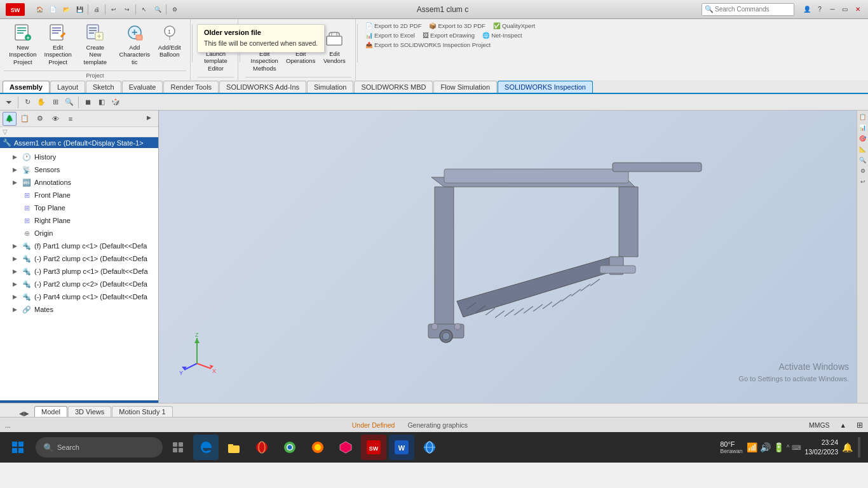 This screenshot has height=488, width=868. I want to click on print-icon: 🖨, so click(97, 10).